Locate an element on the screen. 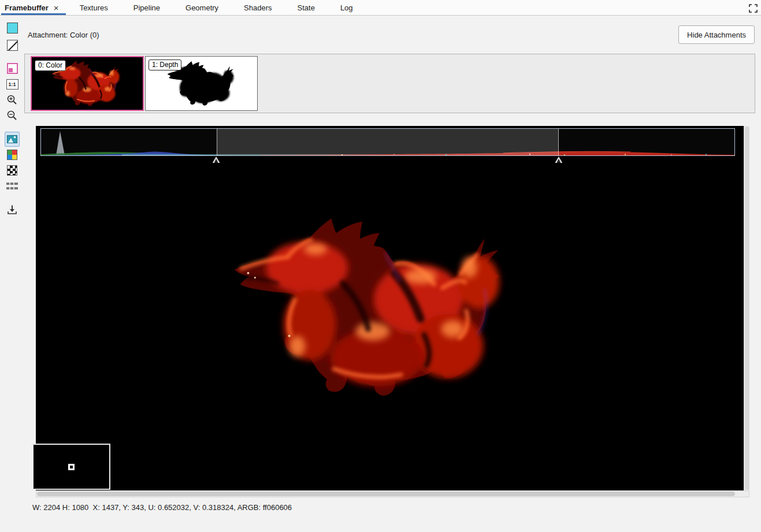 This screenshot has width=761, height=532. fullscreen-icon is located at coordinates (753, 8).